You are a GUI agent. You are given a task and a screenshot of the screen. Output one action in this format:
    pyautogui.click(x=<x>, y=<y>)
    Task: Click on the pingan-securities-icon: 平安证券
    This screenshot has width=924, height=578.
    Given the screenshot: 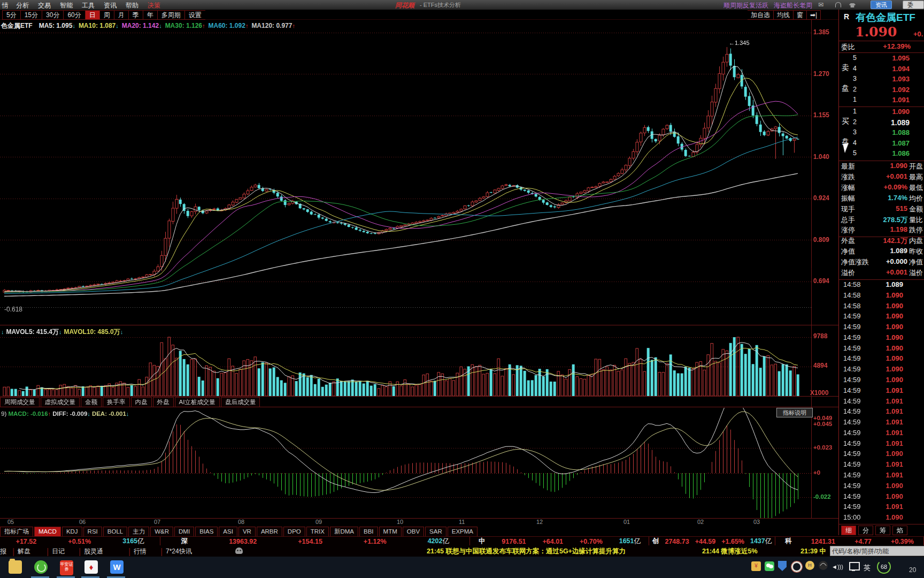 What is the action you would take?
    pyautogui.click(x=66, y=568)
    